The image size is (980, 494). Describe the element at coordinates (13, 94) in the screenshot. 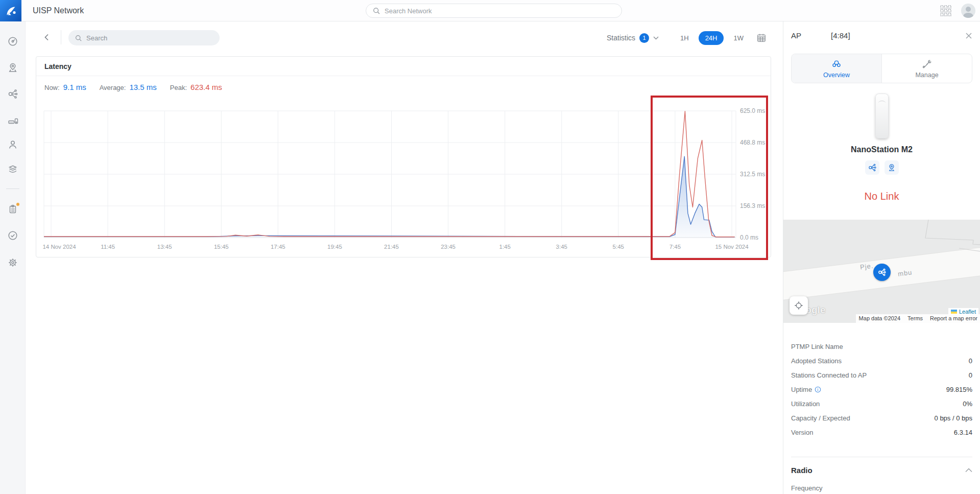

I see `sidebar-item-topology-icon` at that location.